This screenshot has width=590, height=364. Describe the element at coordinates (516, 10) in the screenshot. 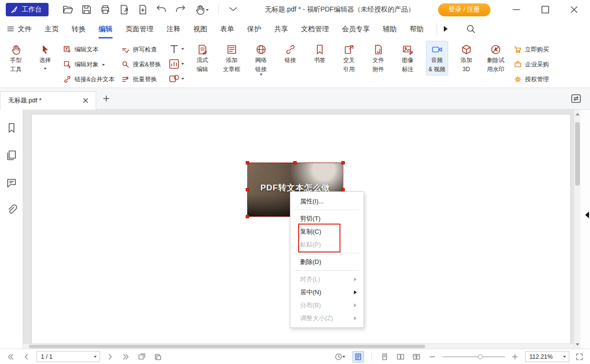

I see `minimize-button` at that location.